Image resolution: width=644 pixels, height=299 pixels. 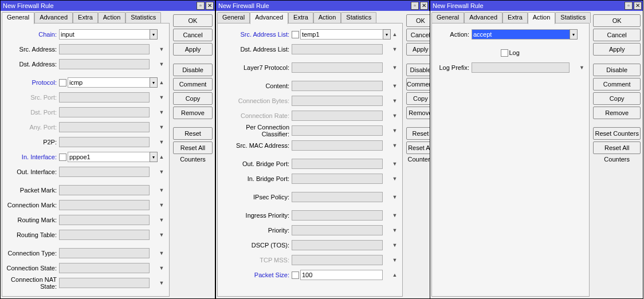 What do you see at coordinates (162, 268) in the screenshot?
I see `connection-state-expand: ▼` at bounding box center [162, 268].